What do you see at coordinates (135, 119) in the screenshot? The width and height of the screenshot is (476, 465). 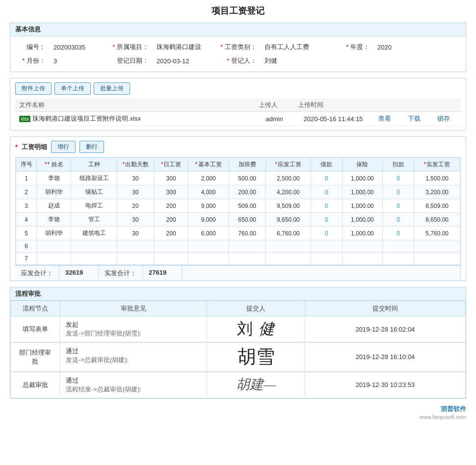 I see `attach-filename: xlsx珠海鹤港口建设项目工资附件说明.xlsx` at bounding box center [135, 119].